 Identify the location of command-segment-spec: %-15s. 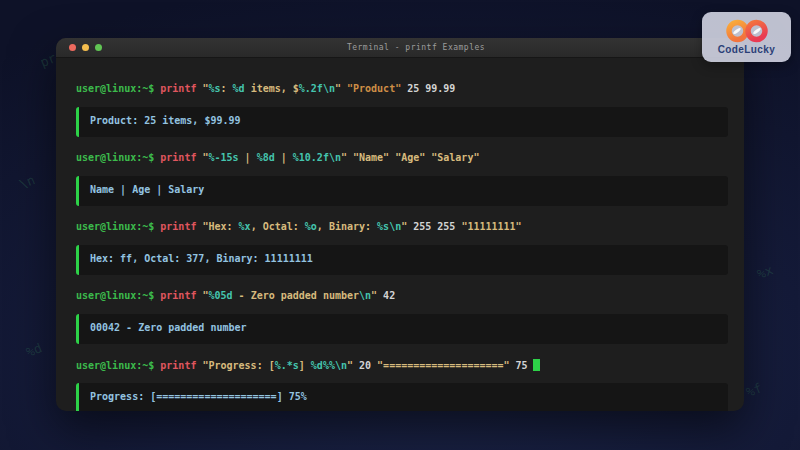
(223, 158).